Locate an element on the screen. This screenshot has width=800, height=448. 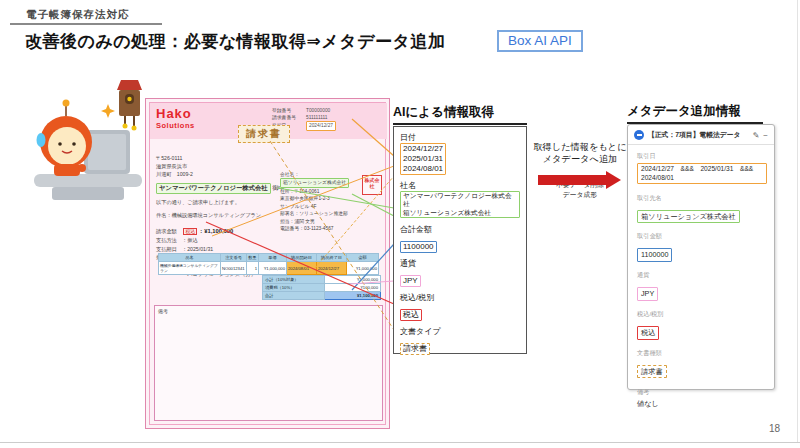
field-label: 文書種類 is located at coordinates (701, 354).